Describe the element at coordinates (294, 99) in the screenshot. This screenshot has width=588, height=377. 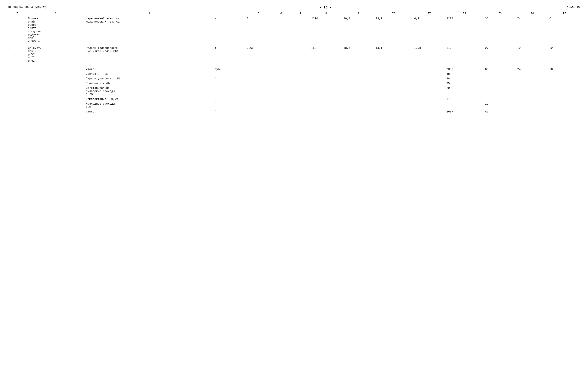
I see `summary-row-komplektaciya: Комплектация – 0,7% " I7` at that location.